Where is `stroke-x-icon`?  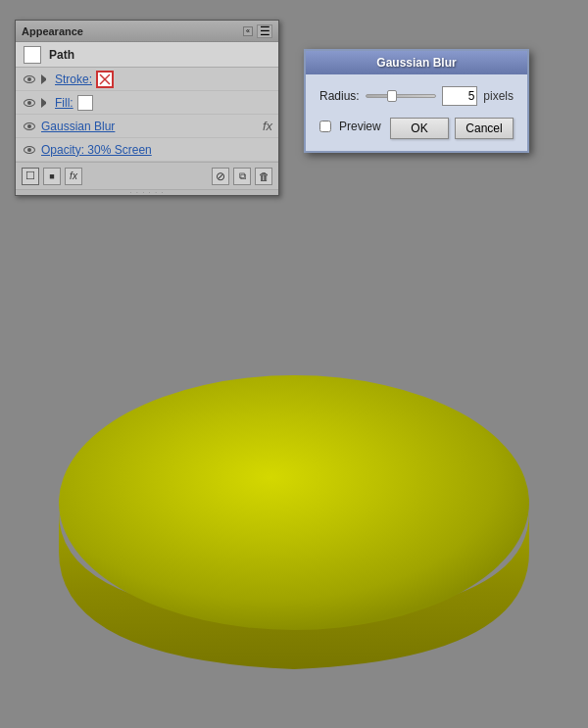
stroke-x-icon is located at coordinates (105, 79).